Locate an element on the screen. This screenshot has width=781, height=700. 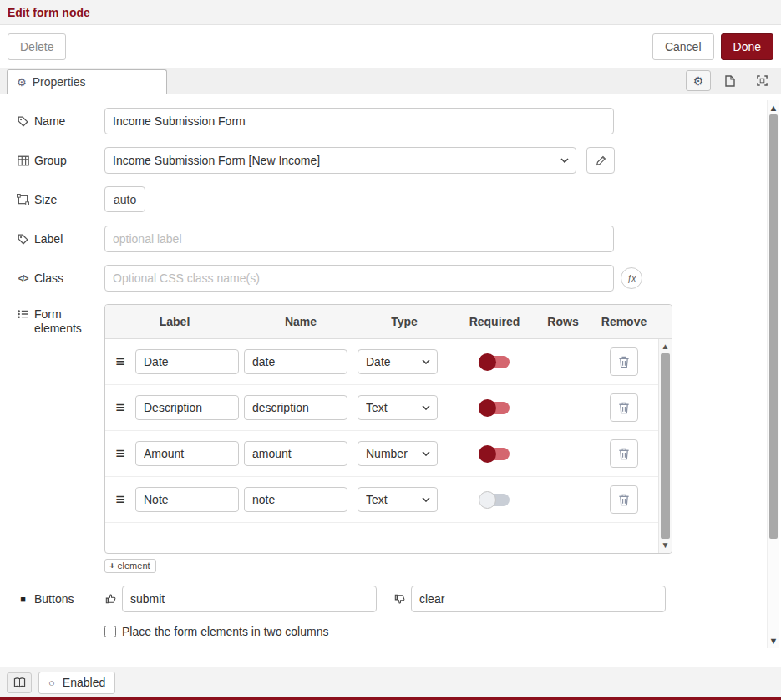
field-row-group: Group Income Submission Form [New Income… is located at coordinates (391, 160).